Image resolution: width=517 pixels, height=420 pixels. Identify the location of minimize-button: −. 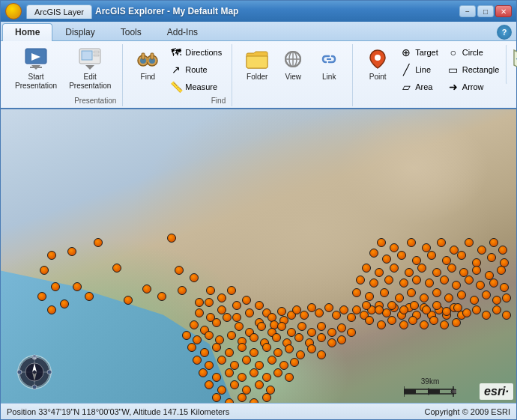
(468, 11).